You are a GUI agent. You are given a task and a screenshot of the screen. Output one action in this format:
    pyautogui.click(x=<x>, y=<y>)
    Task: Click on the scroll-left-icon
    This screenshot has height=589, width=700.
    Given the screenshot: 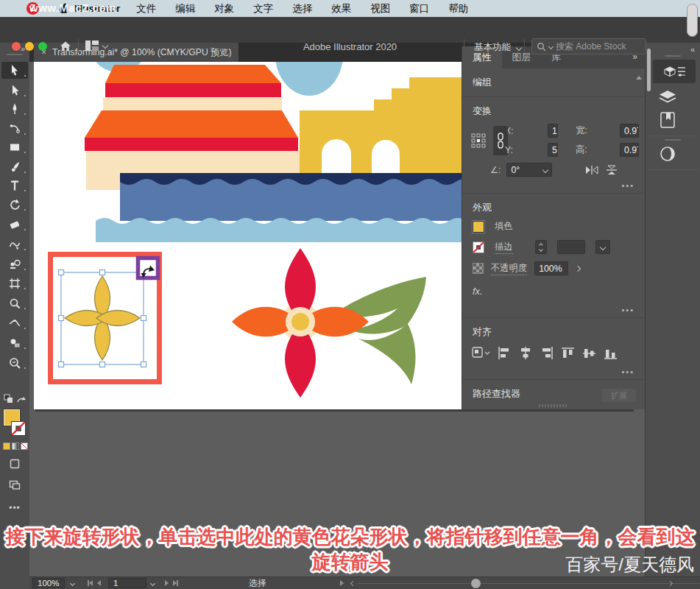 What is the action you would take?
    pyautogui.click(x=353, y=583)
    